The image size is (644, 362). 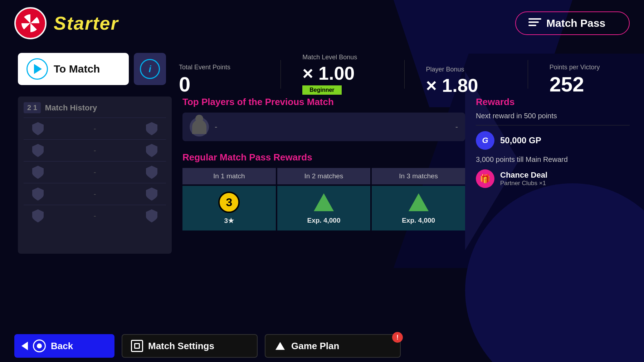 I want to click on main-reward-text: 3,000 points till Main Reward, so click(x=553, y=159).